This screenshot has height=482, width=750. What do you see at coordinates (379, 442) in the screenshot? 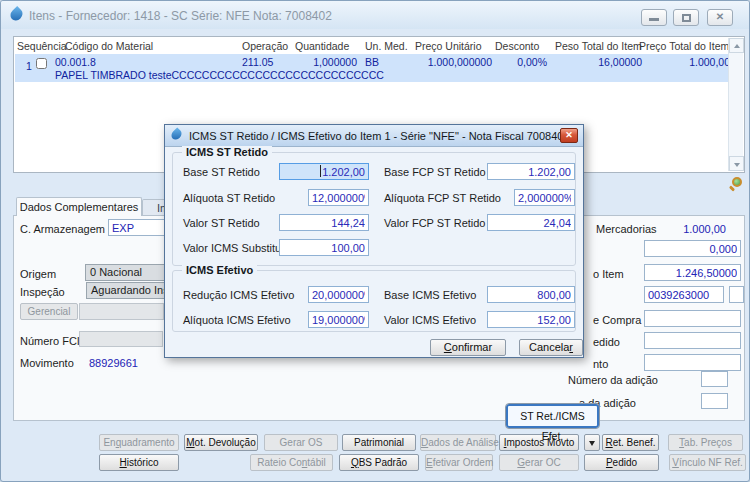
I see `patrimonial-button: Patrimonial` at bounding box center [379, 442].